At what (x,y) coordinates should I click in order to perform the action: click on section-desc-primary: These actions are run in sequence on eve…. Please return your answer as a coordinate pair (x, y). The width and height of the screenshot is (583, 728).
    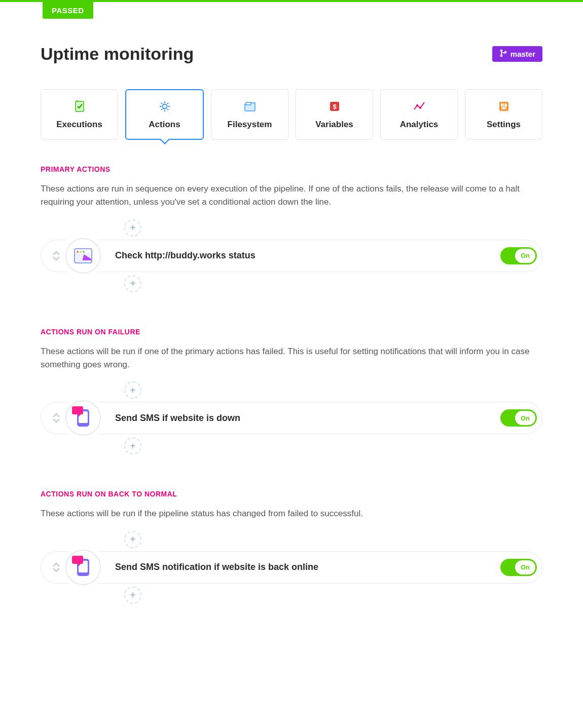
    Looking at the image, I should click on (292, 196).